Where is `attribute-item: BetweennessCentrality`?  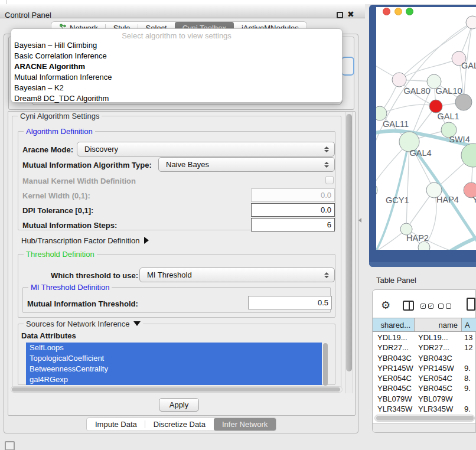
attribute-item: BetweennessCentrality is located at coordinates (174, 369).